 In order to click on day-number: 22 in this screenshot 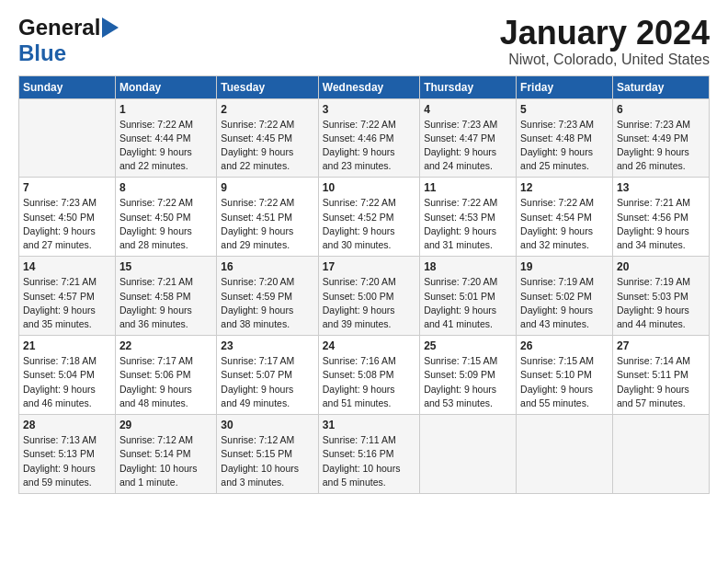, I will do `click(165, 346)`.